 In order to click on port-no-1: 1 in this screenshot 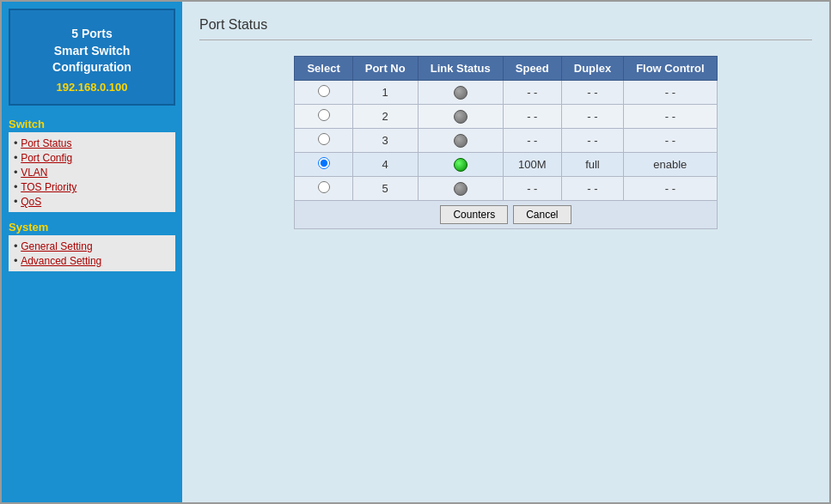, I will do `click(385, 93)`.